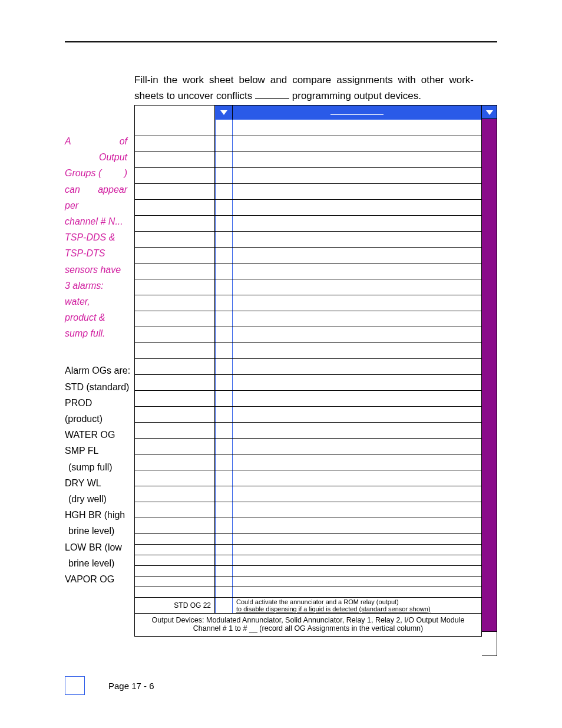 This screenshot has width=562, height=728. What do you see at coordinates (175, 605) in the screenshot?
I see `example-label: STD OG 22` at bounding box center [175, 605].